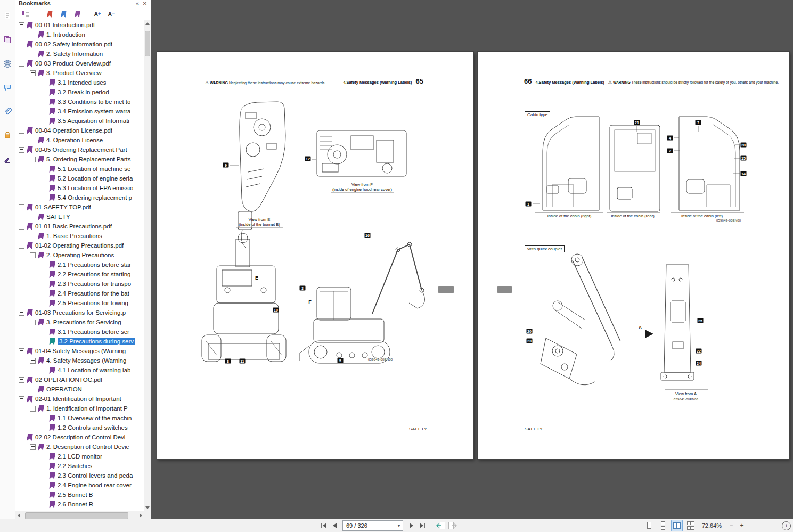 Image resolution: width=793 pixels, height=532 pixels. What do you see at coordinates (441, 526) in the screenshot?
I see `previous-view-icon` at bounding box center [441, 526].